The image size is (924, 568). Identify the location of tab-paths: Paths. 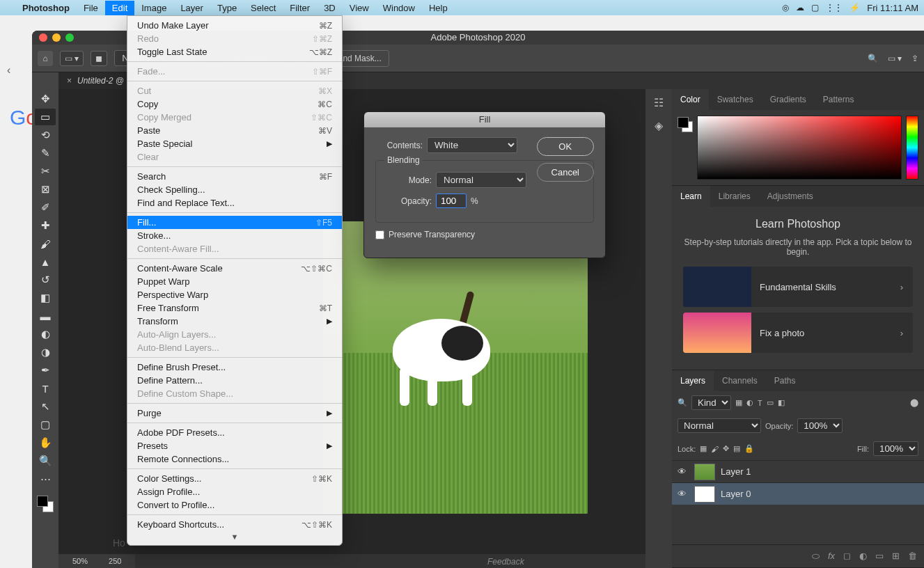
(785, 381).